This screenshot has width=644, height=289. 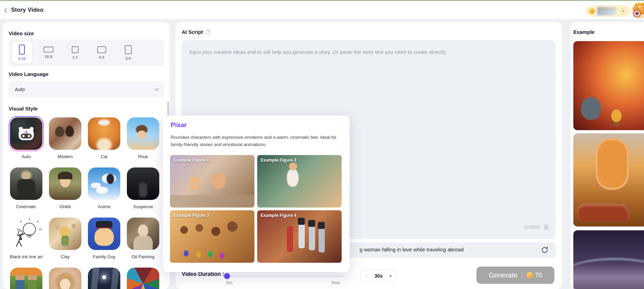 I want to click on example-video-space-scene, so click(x=609, y=260).